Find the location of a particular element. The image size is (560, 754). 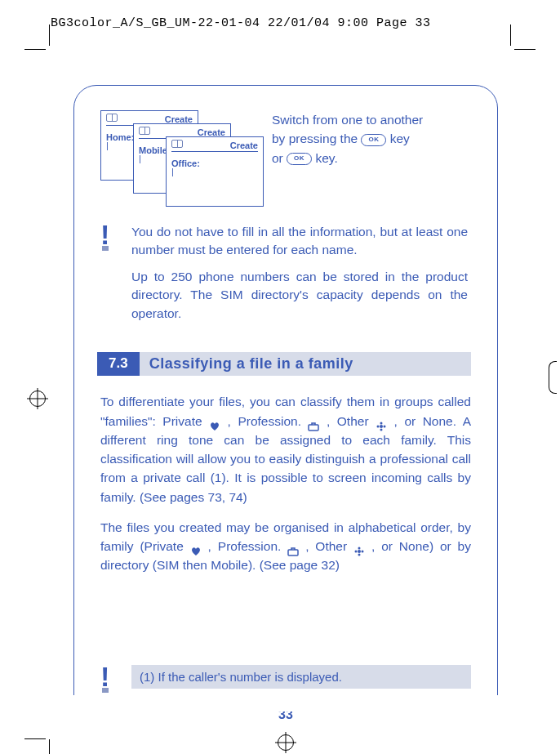

top-row: Create Home: | Create Mobile: | Create O… is located at coordinates (286, 159).